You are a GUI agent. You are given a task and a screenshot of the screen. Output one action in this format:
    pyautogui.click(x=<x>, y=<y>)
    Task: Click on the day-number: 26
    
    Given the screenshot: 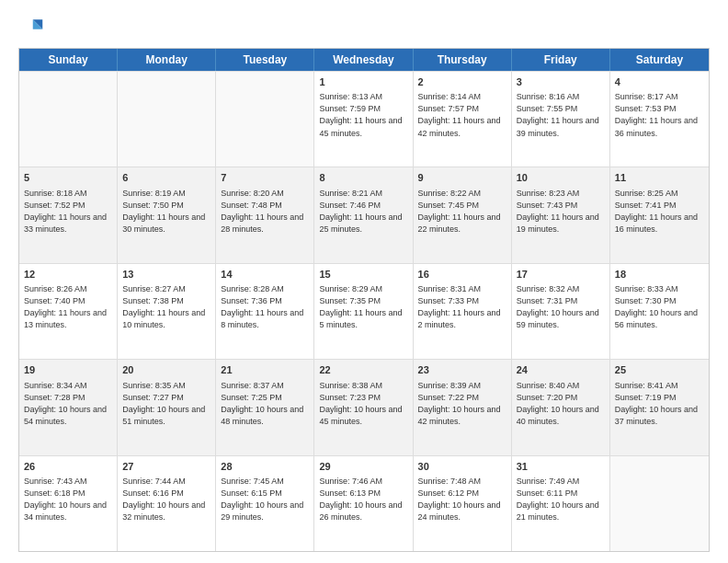 What is the action you would take?
    pyautogui.click(x=68, y=467)
    